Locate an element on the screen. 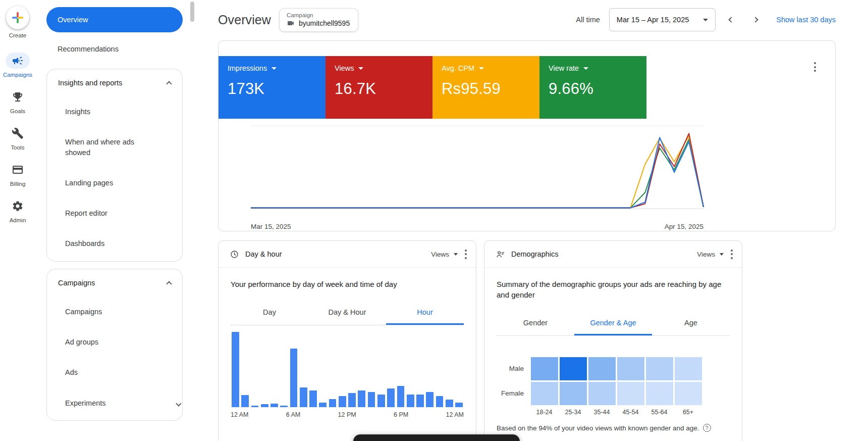 The height and width of the screenshot is (441, 868). hour-bar-10-am is located at coordinates (333, 403).